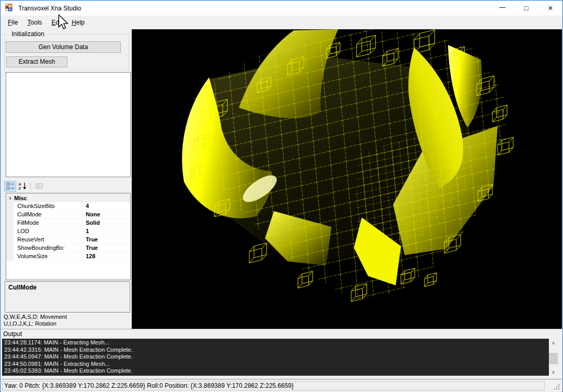 Image resolution: width=563 pixels, height=392 pixels. Describe the element at coordinates (78, 22) in the screenshot. I see `menu-help: Help` at that location.